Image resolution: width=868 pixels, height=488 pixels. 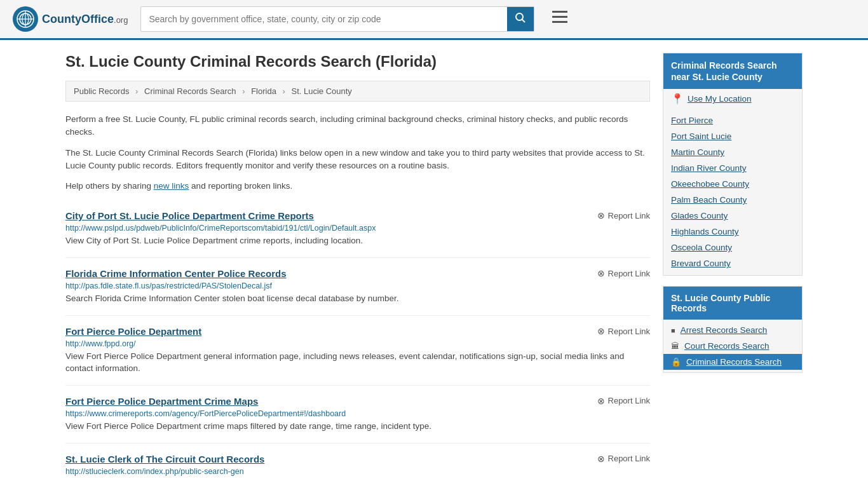 I want to click on nearby-list: Fort Pierce Port Saint Lucie Martin Coun…, so click(x=733, y=192).